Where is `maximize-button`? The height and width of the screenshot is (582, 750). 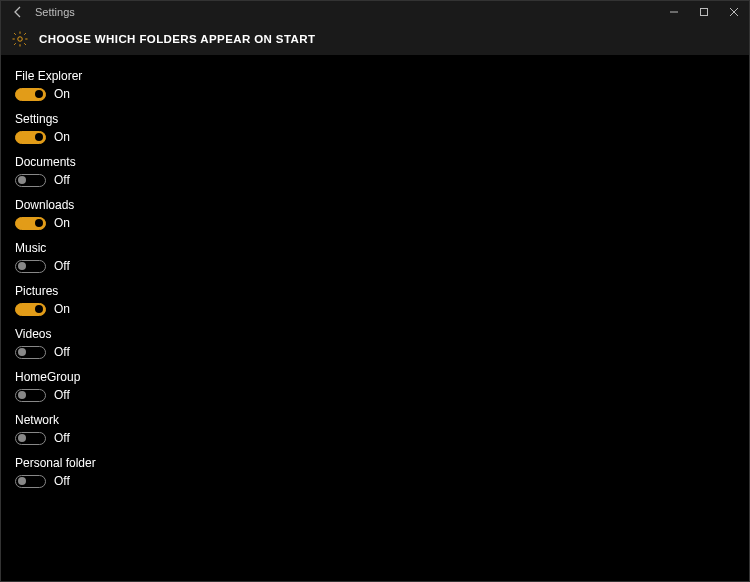
maximize-button is located at coordinates (704, 12).